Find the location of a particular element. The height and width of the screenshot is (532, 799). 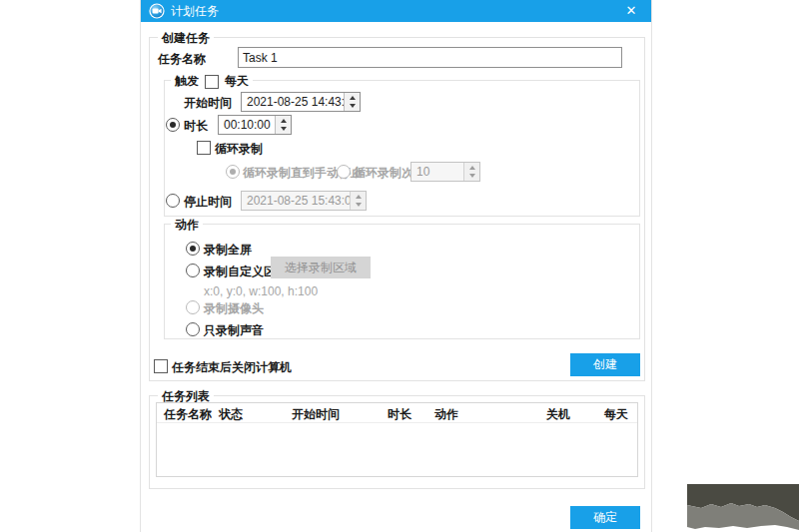

daily-checkbox is located at coordinates (212, 82).